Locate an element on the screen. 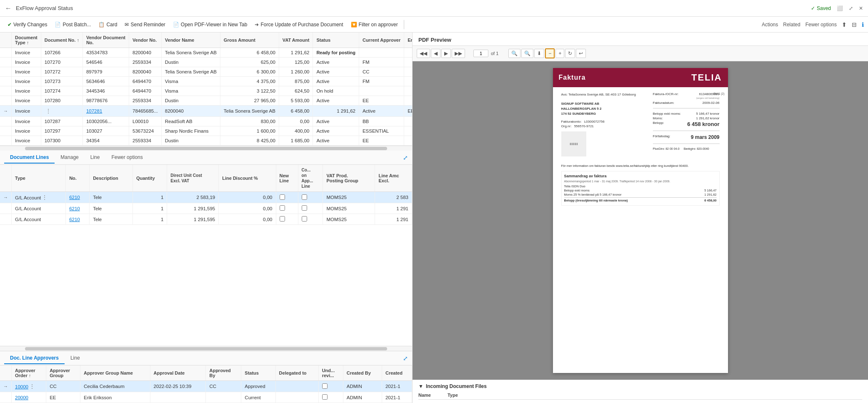 The height and width of the screenshot is (403, 868). col-lines-vatgroup: VAT Prod.Posting Group is located at coordinates (349, 179).